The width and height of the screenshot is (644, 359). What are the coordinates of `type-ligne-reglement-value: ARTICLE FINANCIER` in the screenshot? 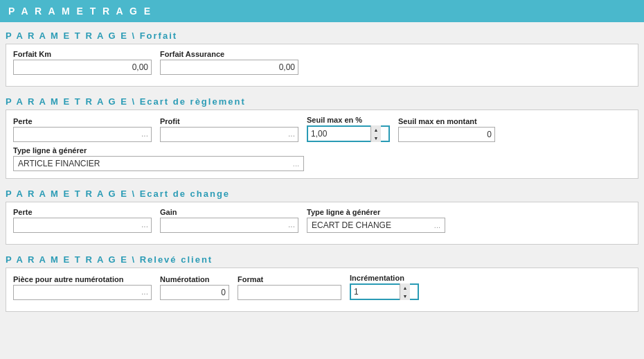 It's located at (59, 164).